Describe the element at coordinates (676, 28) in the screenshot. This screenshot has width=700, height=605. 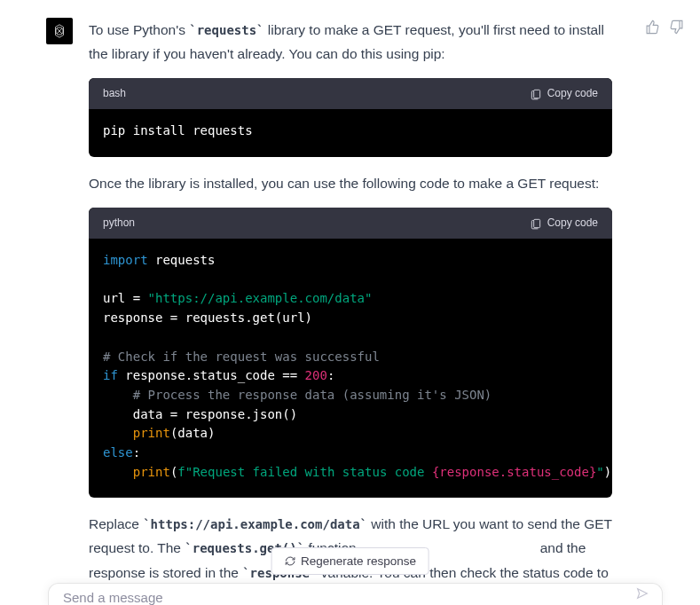
I see `thumbs-down-icon` at that location.